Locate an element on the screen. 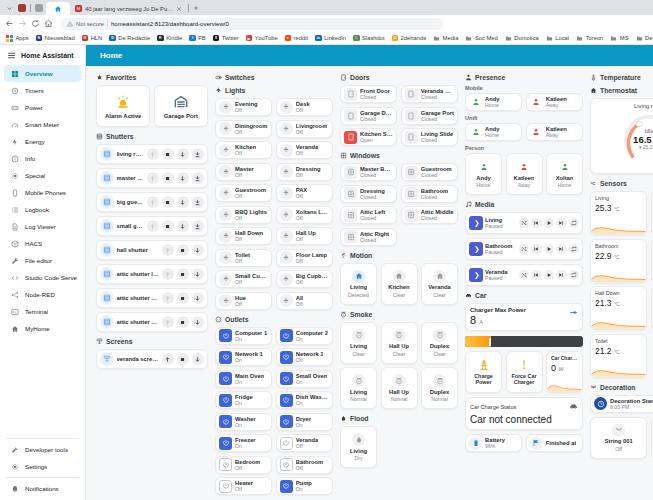 The width and height of the screenshot is (653, 500). dial-handle is located at coordinates (639, 124).